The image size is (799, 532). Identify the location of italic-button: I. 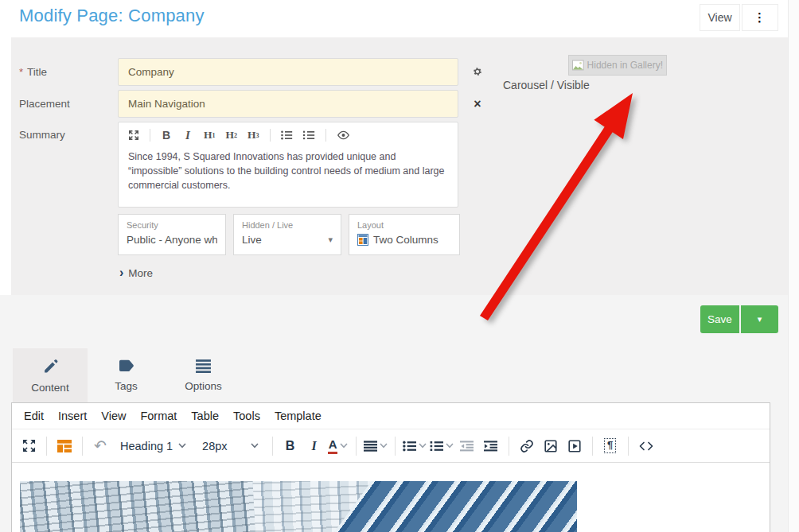
(314, 446).